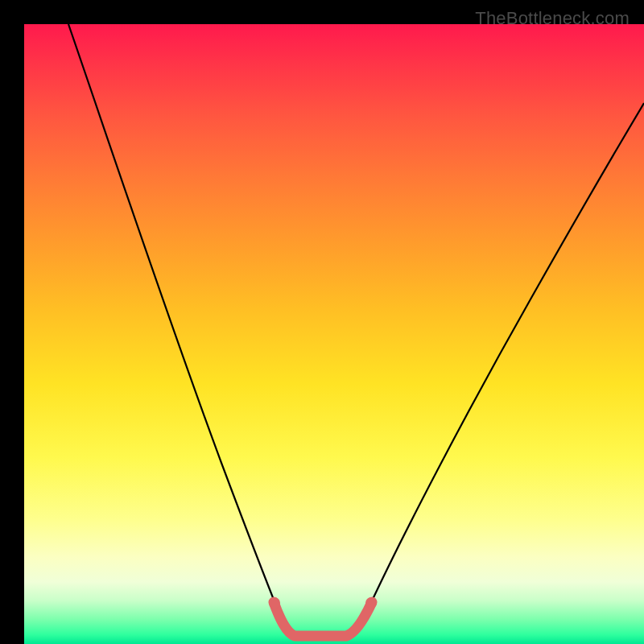  Describe the element at coordinates (371, 603) in the screenshot. I see `marker-dot-right` at that location.